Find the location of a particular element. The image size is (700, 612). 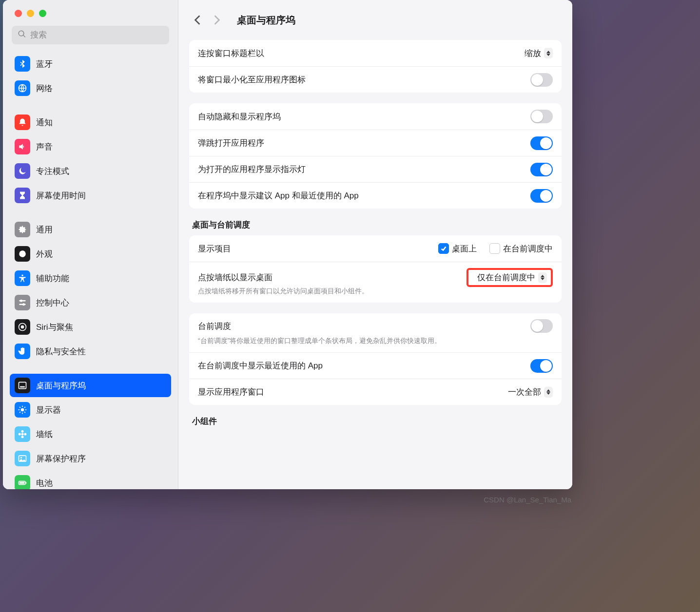

row-label: 连按窗口标题栏以 is located at coordinates (358, 54).